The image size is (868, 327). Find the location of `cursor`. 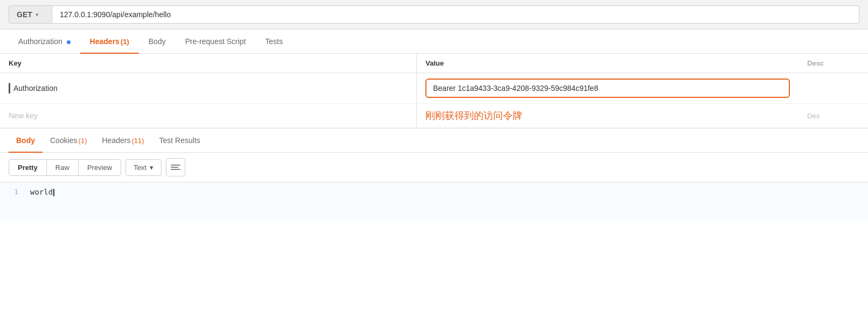

cursor is located at coordinates (54, 193).